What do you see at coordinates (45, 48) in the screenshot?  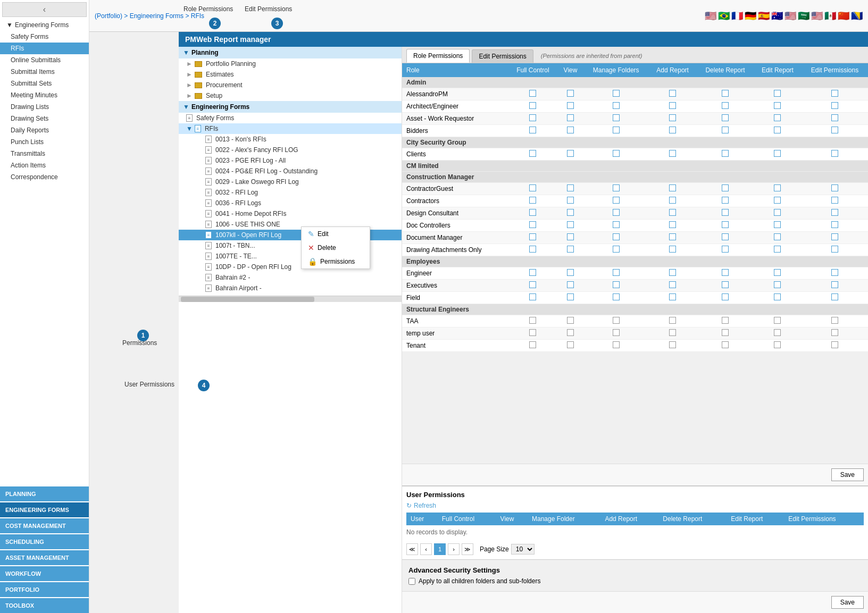 I see `sidebar-item-rfis: RFIs` at bounding box center [45, 48].